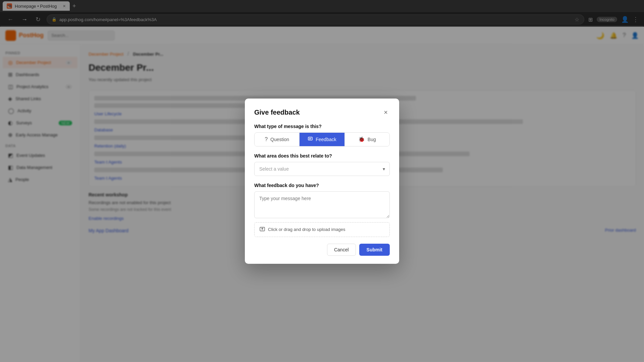 The image size is (644, 362). What do you see at coordinates (341, 250) in the screenshot?
I see `cancel-button: Cancel` at bounding box center [341, 250].